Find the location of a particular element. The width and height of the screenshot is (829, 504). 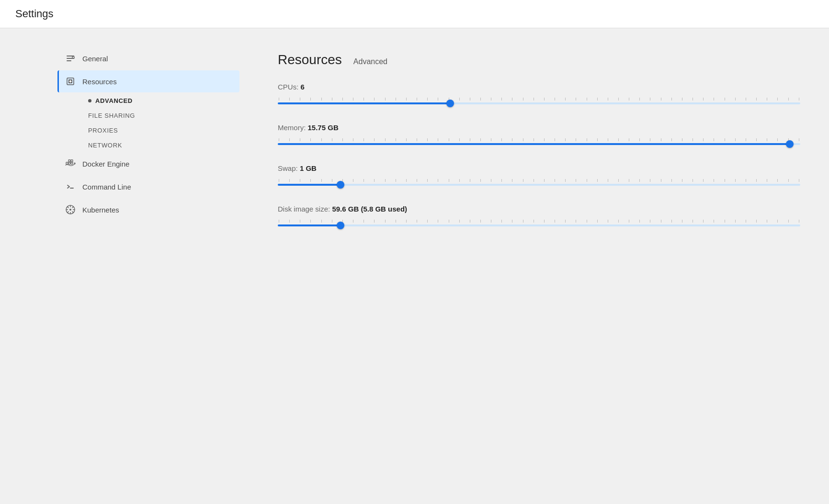

docker-engine-icon is located at coordinates (70, 164).